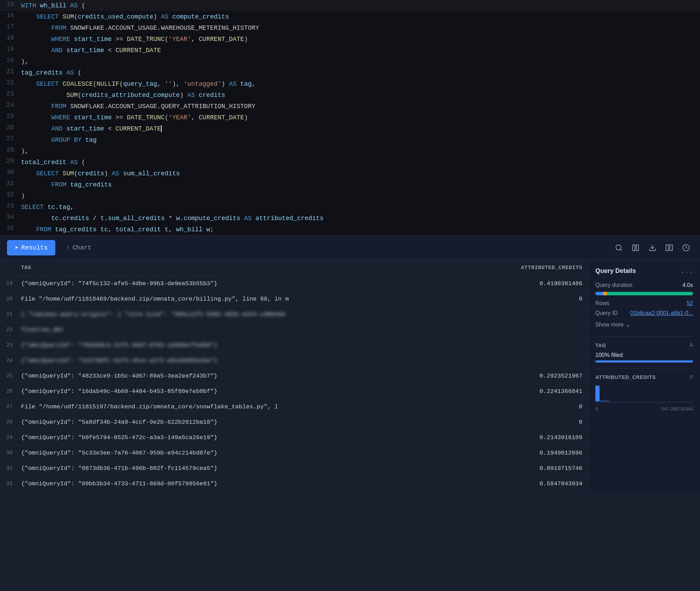 The width and height of the screenshot is (700, 591). I want to click on credits-cell: 0.2143916109, so click(511, 438).